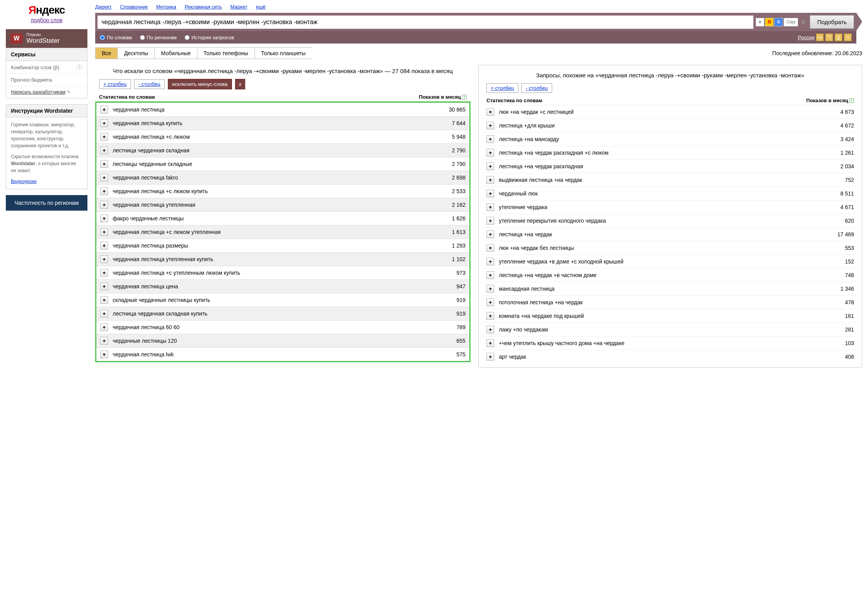 The image size is (868, 600). I want to click on help-icon: ?, so click(79, 67).